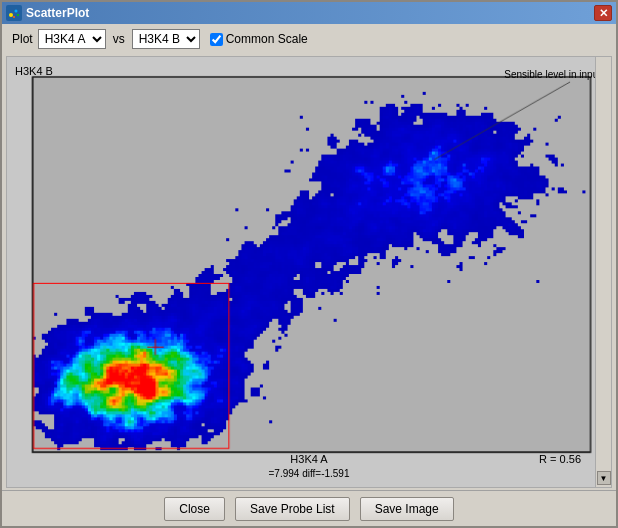 The height and width of the screenshot is (528, 618). What do you see at coordinates (166, 39) in the screenshot?
I see `y-axis-select: H3K4 B H3K4 A` at bounding box center [166, 39].